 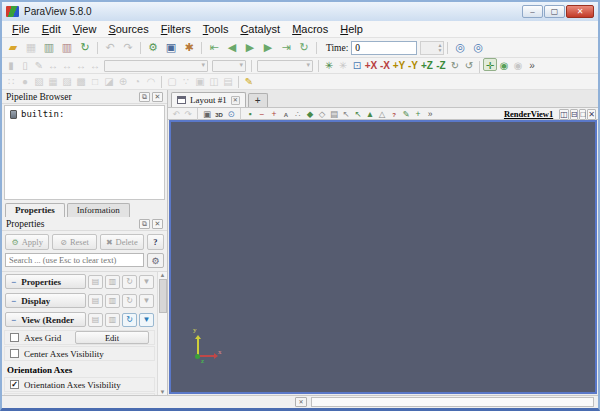 What do you see at coordinates (80, 334) in the screenshot?
I see `properties-content: −Properties▤▥↻▼−Display▤▥↻▼−View (Render…` at bounding box center [80, 334].